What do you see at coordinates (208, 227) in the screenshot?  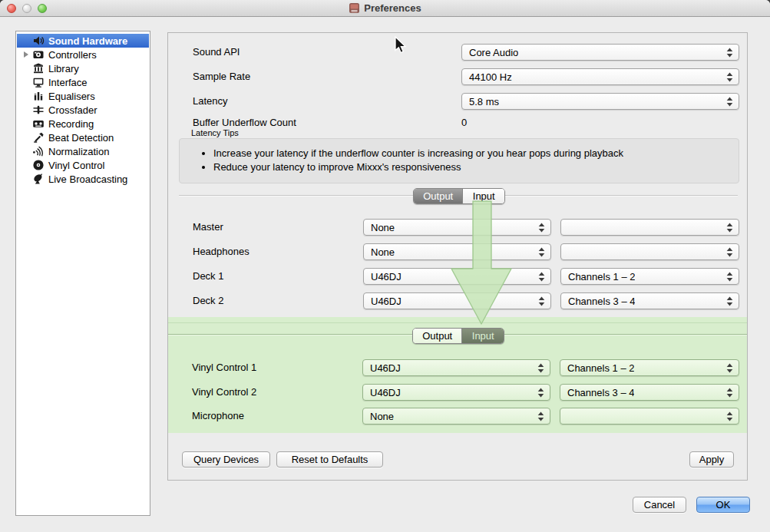 I see `output-row-label: Master` at bounding box center [208, 227].